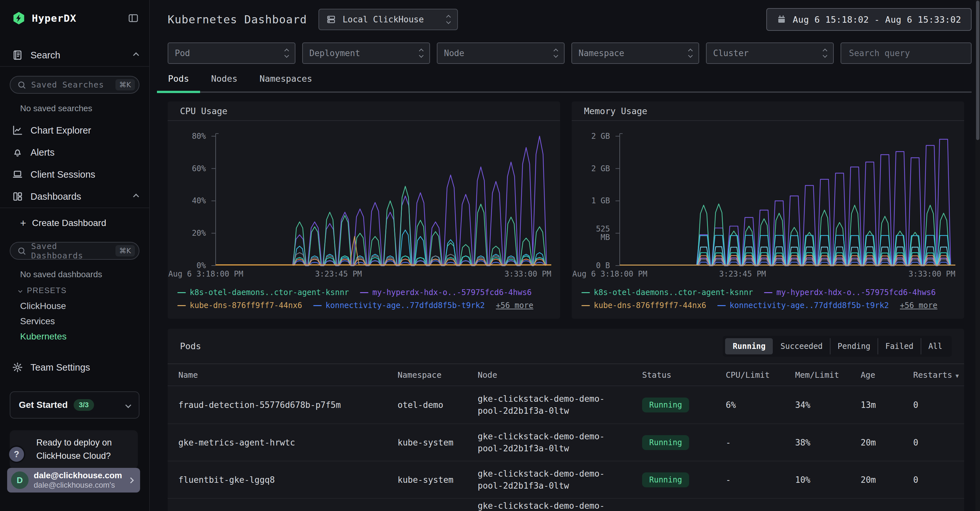 This screenshot has height=511, width=980. I want to click on sidebar-item-team-settings: Team Settings, so click(75, 368).